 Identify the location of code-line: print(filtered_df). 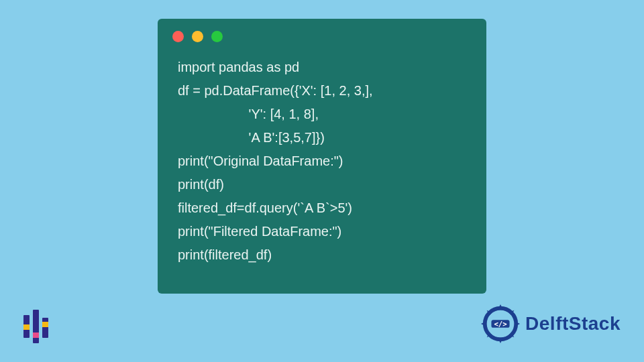
(225, 255).